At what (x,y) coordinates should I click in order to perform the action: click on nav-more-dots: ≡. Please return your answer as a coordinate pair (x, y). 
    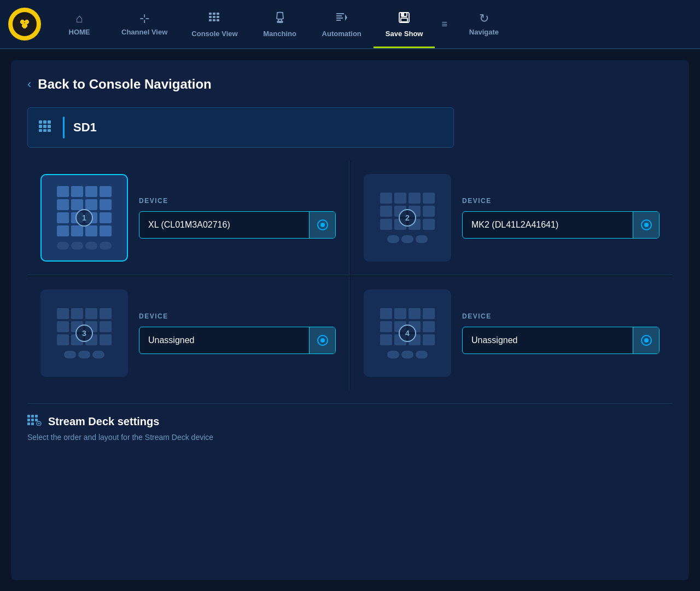
    Looking at the image, I should click on (444, 24).